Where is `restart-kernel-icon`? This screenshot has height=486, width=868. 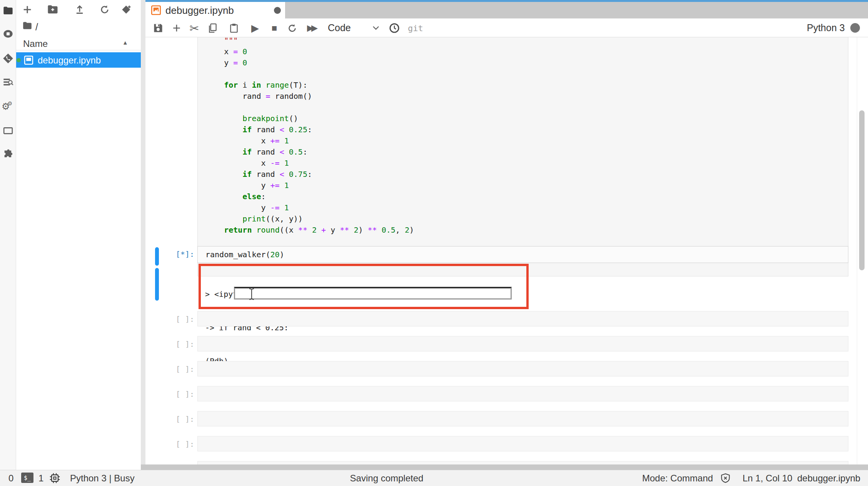 restart-kernel-icon is located at coordinates (292, 28).